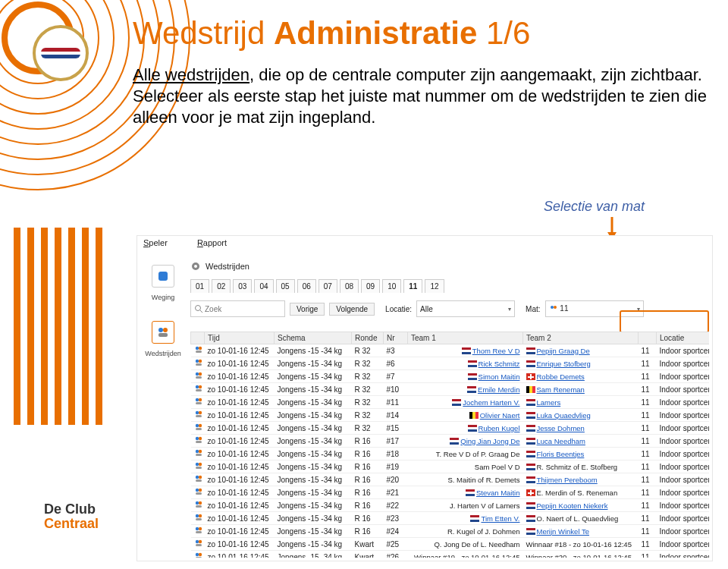 The image size is (728, 569). What do you see at coordinates (240, 338) in the screenshot?
I see `column-header: Tijd` at bounding box center [240, 338].